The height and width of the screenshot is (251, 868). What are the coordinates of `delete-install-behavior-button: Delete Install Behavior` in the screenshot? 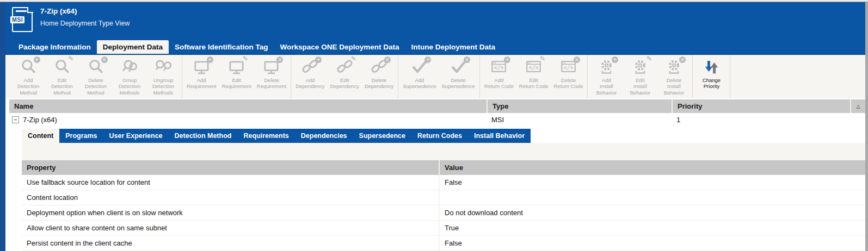 It's located at (674, 76).